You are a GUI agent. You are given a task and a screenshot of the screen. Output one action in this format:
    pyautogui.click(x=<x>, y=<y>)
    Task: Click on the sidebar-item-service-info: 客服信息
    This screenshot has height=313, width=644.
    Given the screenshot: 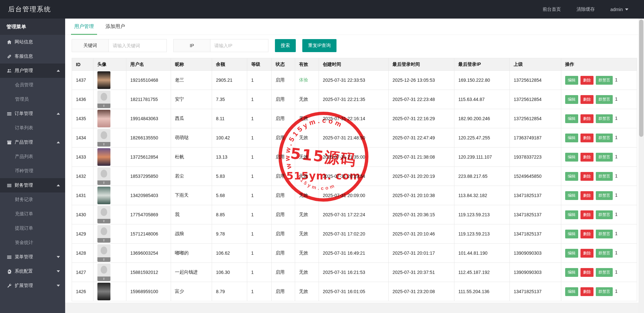 What is the action you would take?
    pyautogui.click(x=33, y=56)
    